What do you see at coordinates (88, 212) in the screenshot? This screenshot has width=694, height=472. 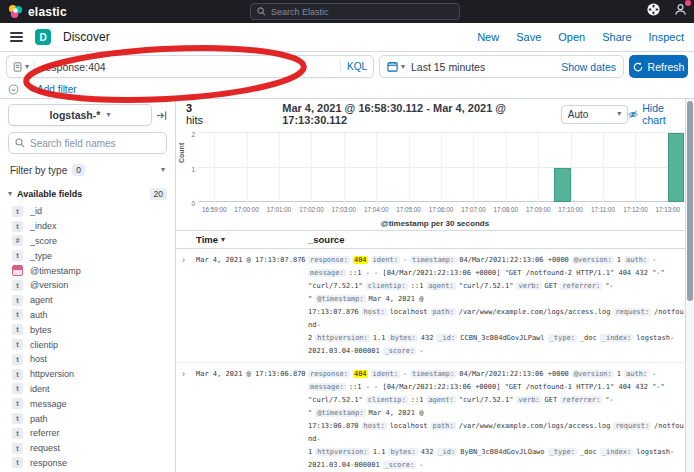 I see `field-item-_id: t_id` at bounding box center [88, 212].